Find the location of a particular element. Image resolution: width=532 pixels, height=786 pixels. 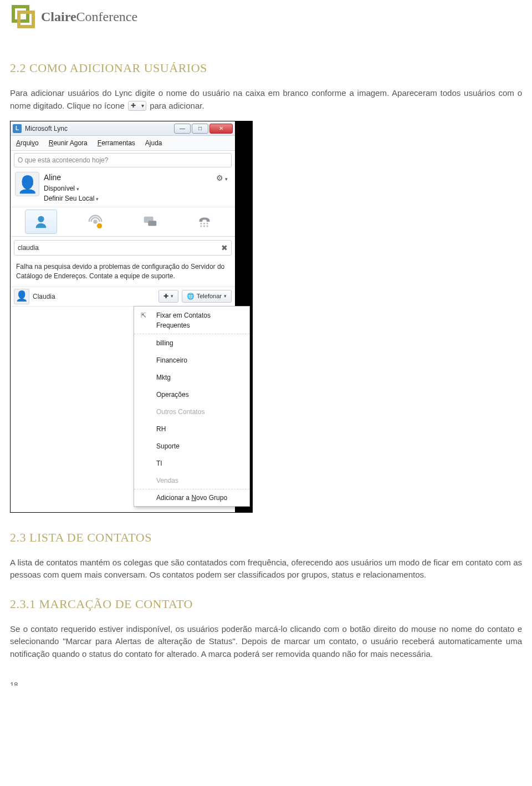

search-bar: claudia ✖ is located at coordinates (123, 248).